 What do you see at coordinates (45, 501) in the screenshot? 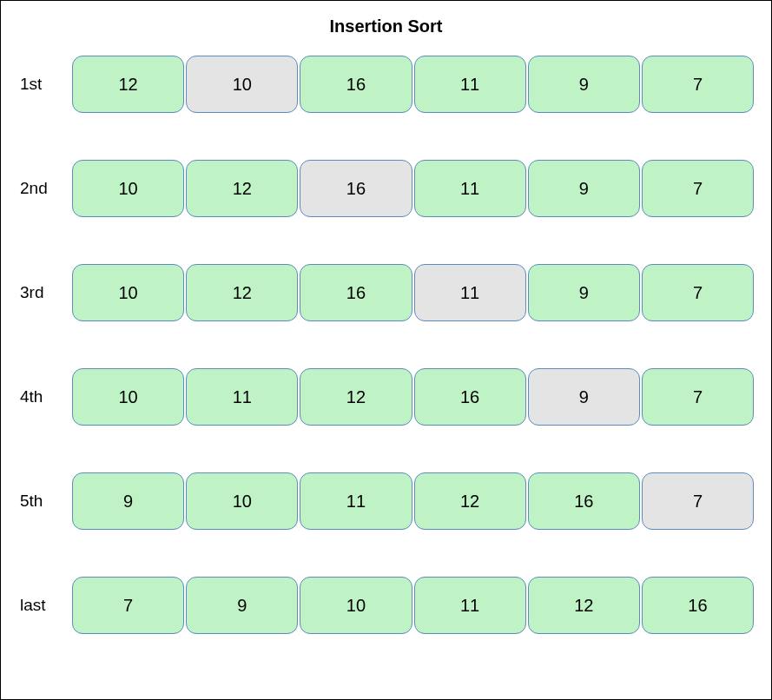
I see `row-label: 5th` at bounding box center [45, 501].